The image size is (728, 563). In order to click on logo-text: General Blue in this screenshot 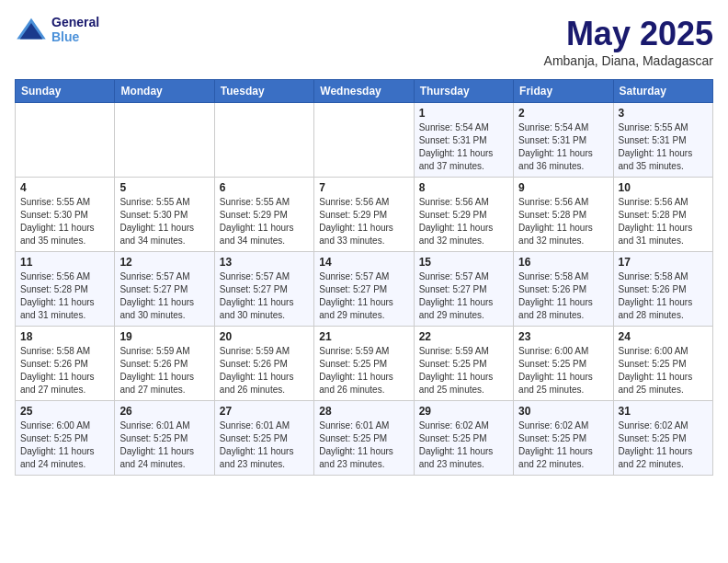, I will do `click(75, 29)`.